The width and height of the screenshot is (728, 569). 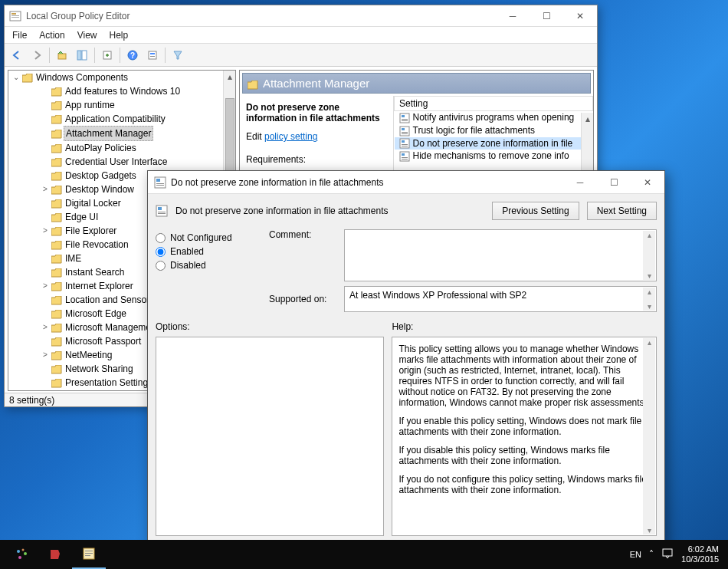 I want to click on taskbar-app1-icon, so click(x=21, y=554).